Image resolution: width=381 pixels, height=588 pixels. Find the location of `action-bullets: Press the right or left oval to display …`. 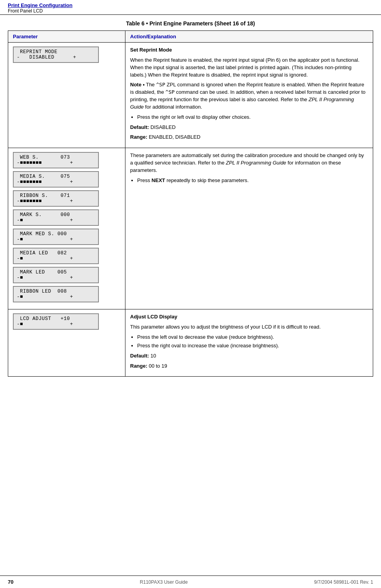

action-bullets: Press the right or left oval to display … is located at coordinates (252, 117).